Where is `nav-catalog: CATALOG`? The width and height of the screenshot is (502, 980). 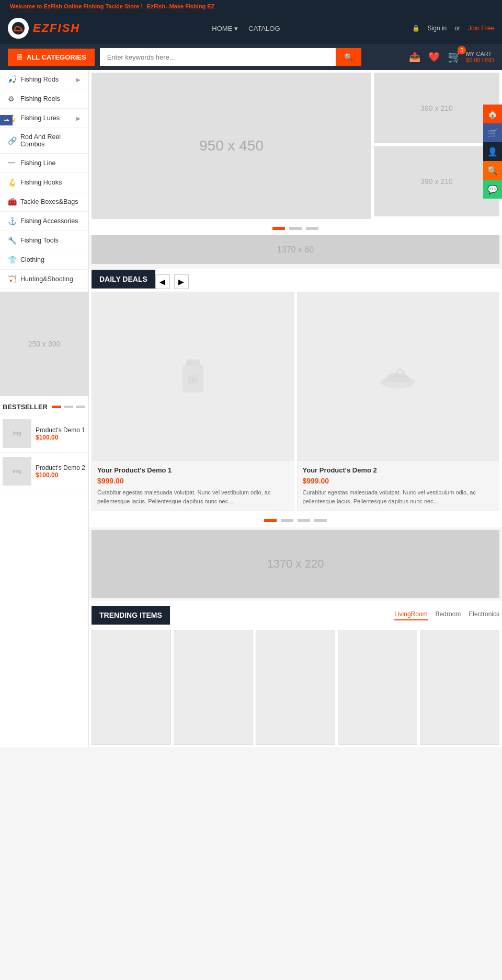 nav-catalog: CATALOG is located at coordinates (264, 28).